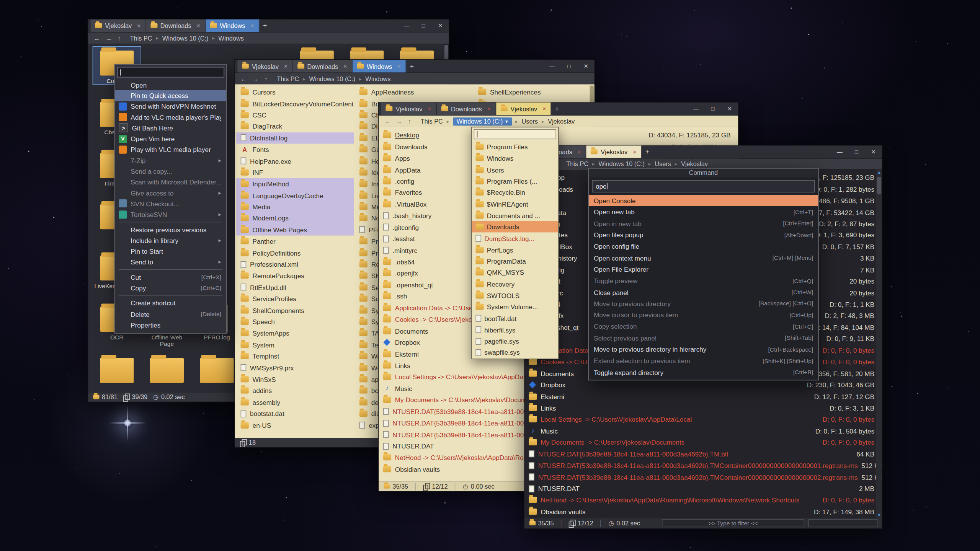 This screenshot has width=980, height=551. I want to click on drive-item: pagefile.sys, so click(515, 341).